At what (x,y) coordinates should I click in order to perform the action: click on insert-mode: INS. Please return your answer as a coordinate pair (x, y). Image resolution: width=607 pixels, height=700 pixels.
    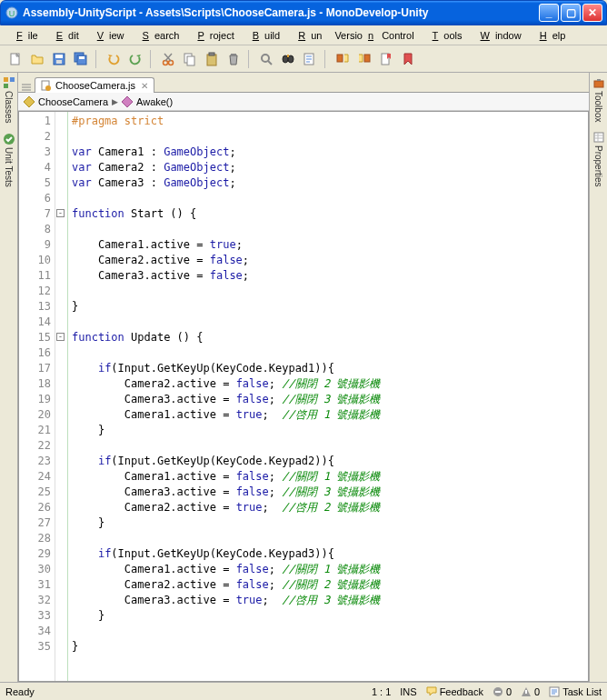
    Looking at the image, I should click on (408, 692).